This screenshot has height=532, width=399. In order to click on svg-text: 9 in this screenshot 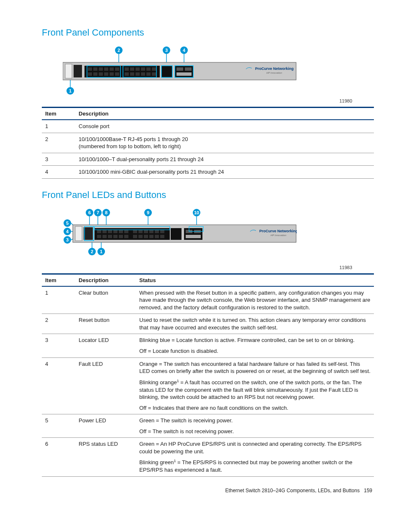, I will do `click(148, 213)`.